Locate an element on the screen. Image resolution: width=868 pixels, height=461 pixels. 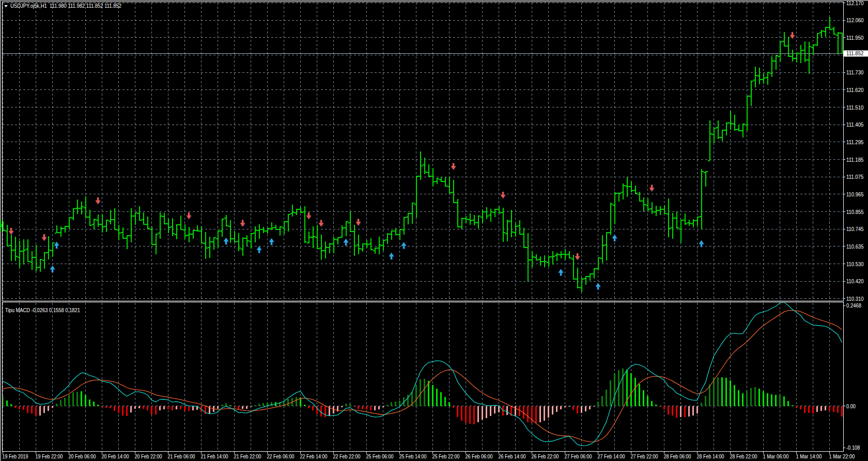
svg-text: 28 Feb 06:00 is located at coordinates (678, 456).